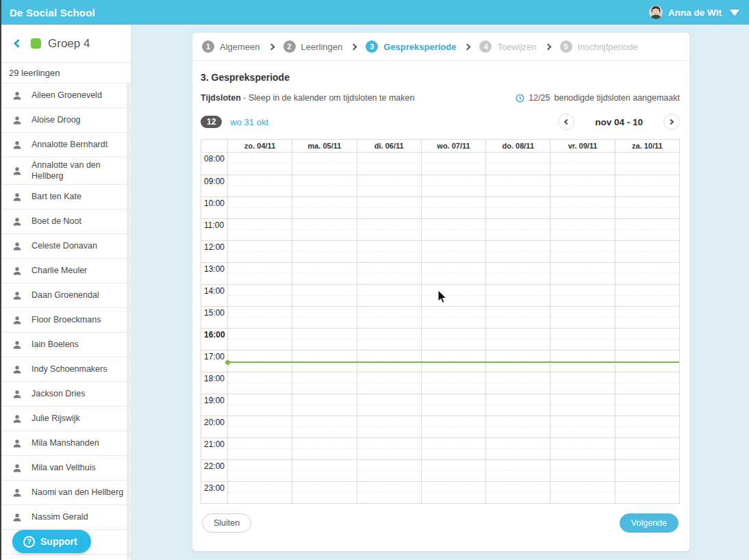 Image resolution: width=749 pixels, height=560 pixels. What do you see at coordinates (694, 12) in the screenshot?
I see `user-menu: Anna de Wit` at bounding box center [694, 12].